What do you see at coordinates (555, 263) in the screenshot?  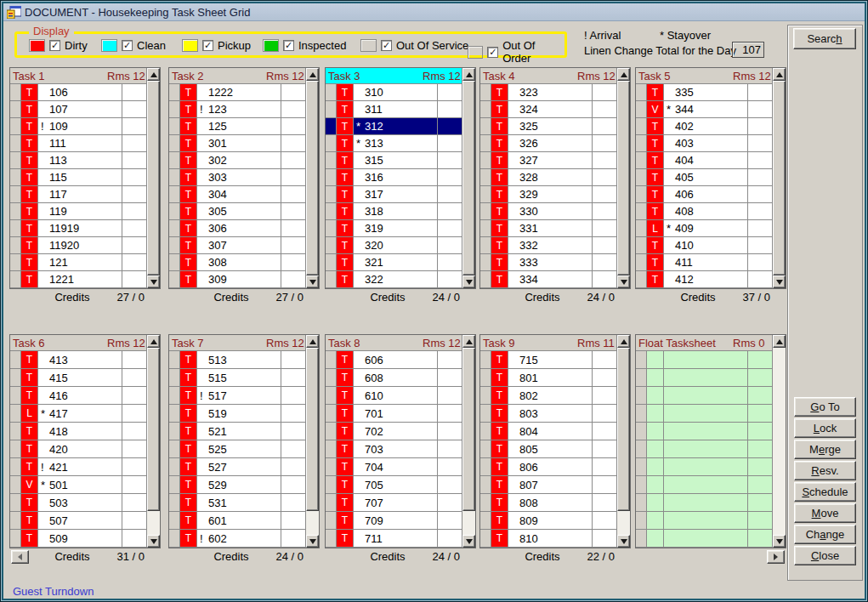 I see `task-row: T3332` at bounding box center [555, 263].